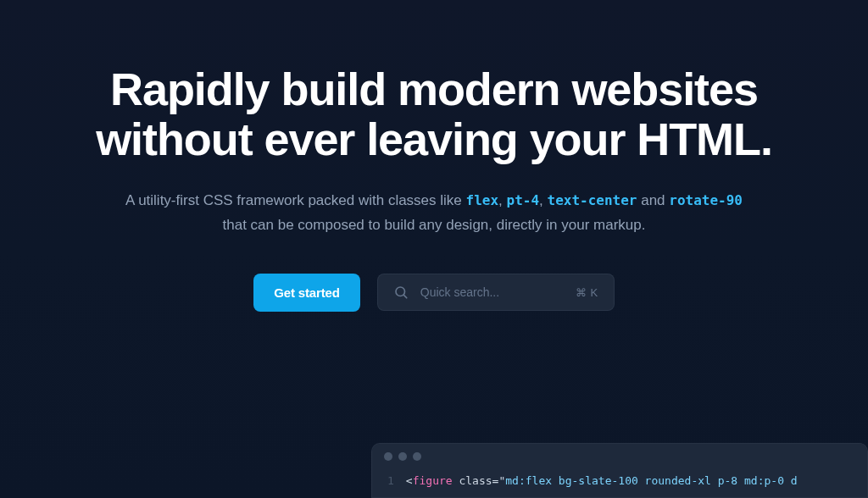 The width and height of the screenshot is (868, 498). Describe the element at coordinates (524, 200) in the screenshot. I see `code-chip-pt4: pt-4` at that location.